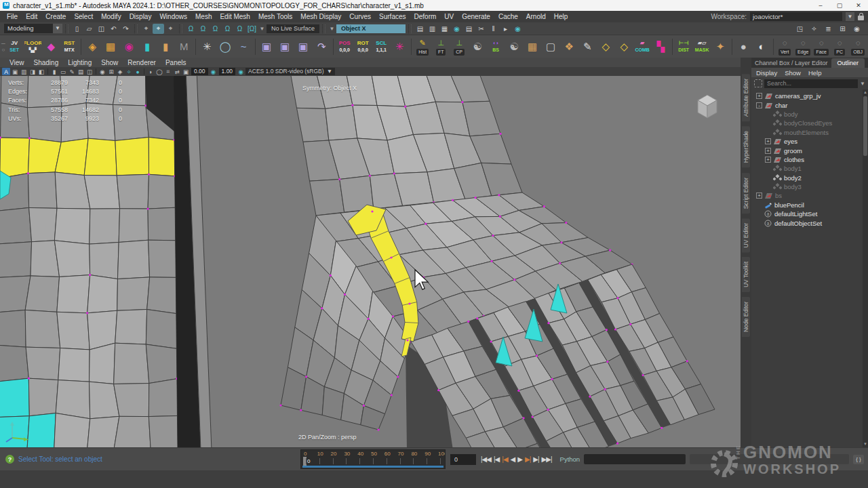  Describe the element at coordinates (293, 28) in the screenshot. I see `no-live-surface-field: No Live Surface` at that location.